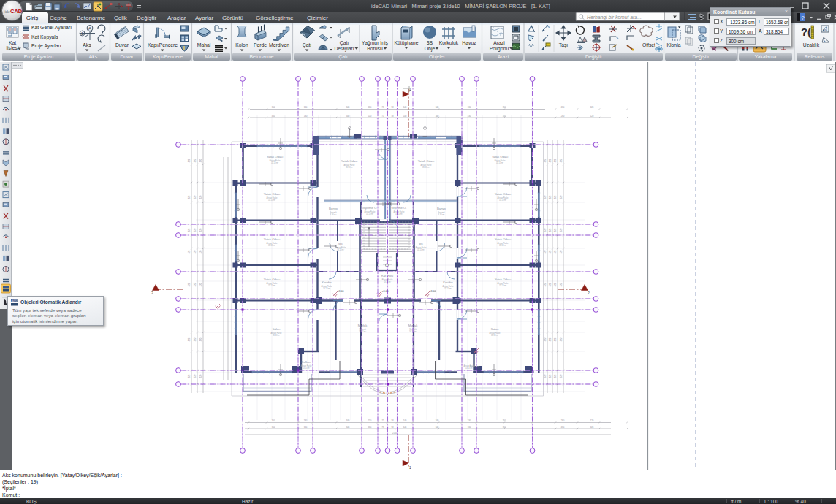 The width and height of the screenshot is (836, 504). I want to click on svg-text: Offset, so click(649, 45).